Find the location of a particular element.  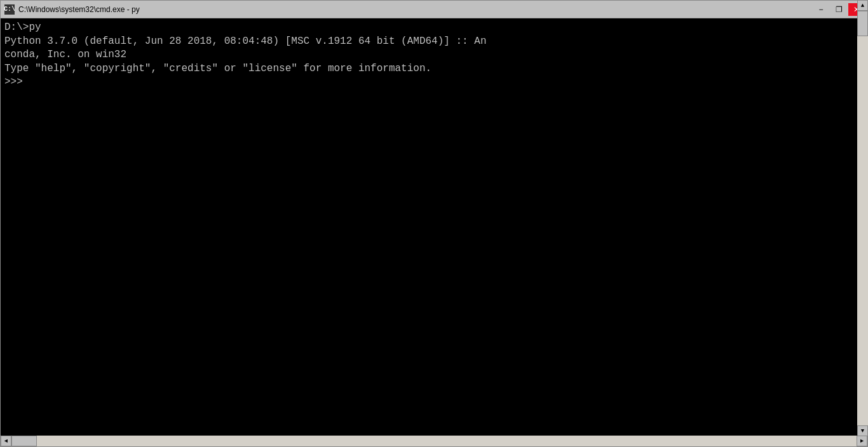

console-line-1: D:\>py is located at coordinates (434, 28).